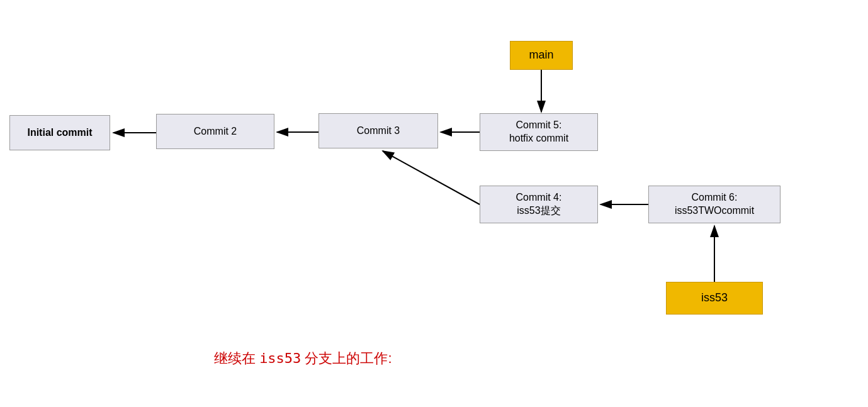  Describe the element at coordinates (431, 177) in the screenshot. I see `arrow-commit4-to-commit3` at that location.